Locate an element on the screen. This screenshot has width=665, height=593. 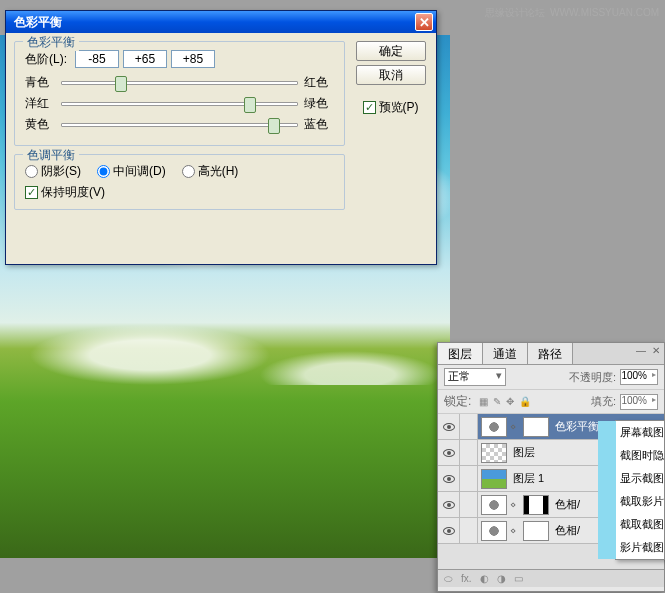
tone-balance-group: 色调平衡 阴影(S) 中间调(D) 高光(H) ✓ 保持明度(V) is located at coordinates (180, 182).